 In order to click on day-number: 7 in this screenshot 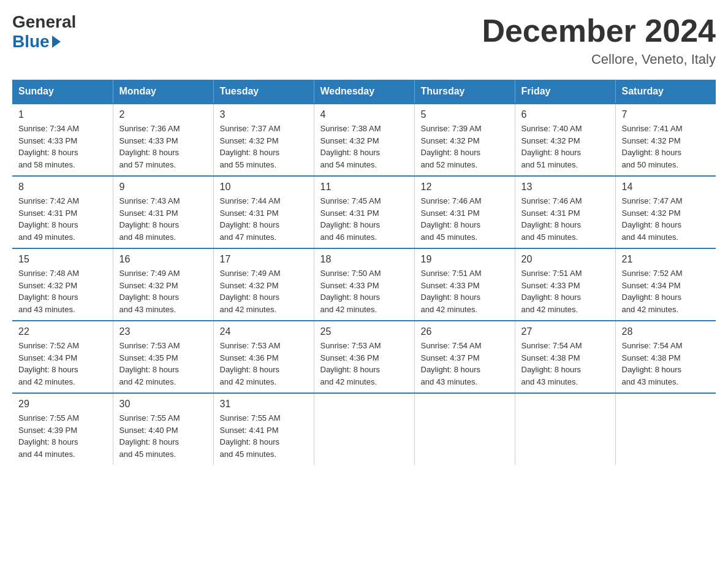, I will do `click(666, 115)`.